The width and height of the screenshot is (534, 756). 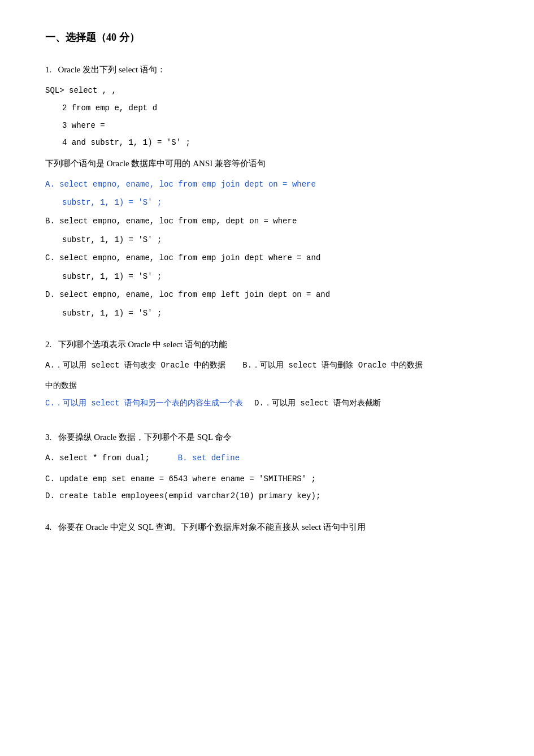 I want to click on q3-option-a: A. select * from dual;, so click(x=97, y=458).